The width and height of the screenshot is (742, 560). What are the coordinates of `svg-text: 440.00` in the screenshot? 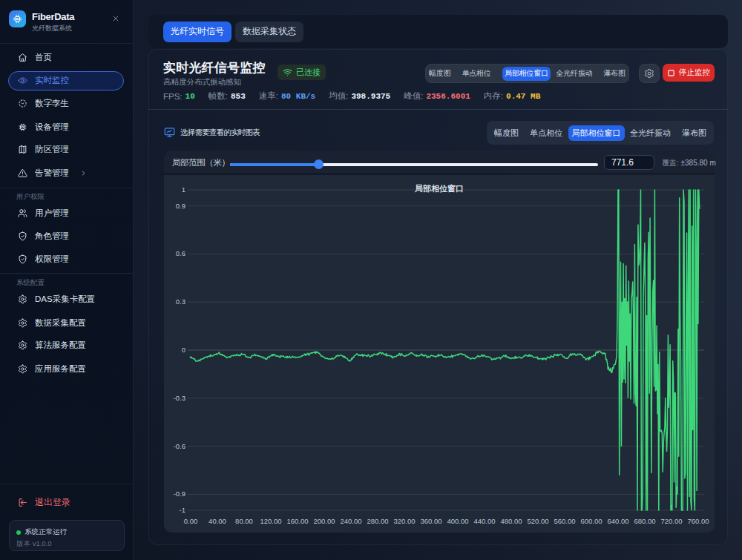 It's located at (484, 521).